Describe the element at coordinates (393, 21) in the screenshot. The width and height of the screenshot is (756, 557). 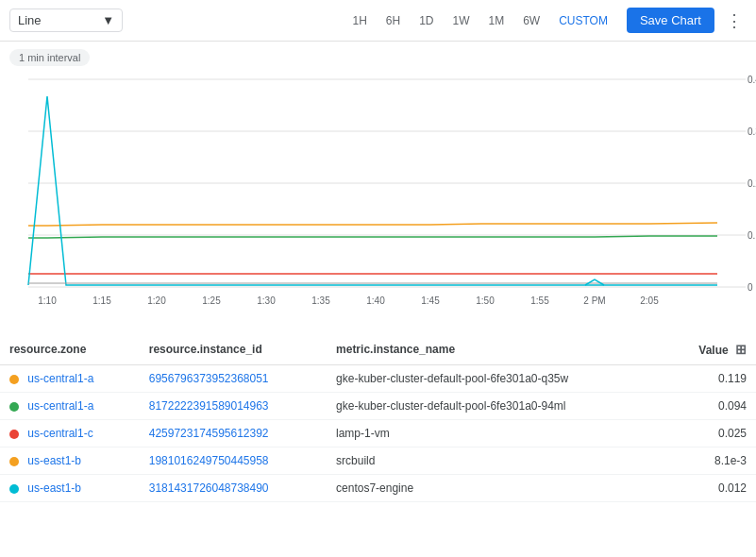
I see `time-btn-6h: 6H` at that location.